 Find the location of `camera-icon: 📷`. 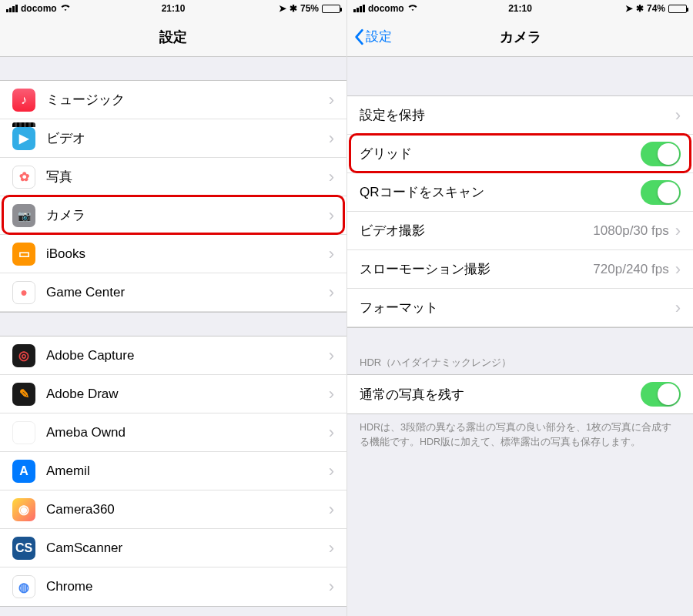

camera-icon: 📷 is located at coordinates (24, 216).